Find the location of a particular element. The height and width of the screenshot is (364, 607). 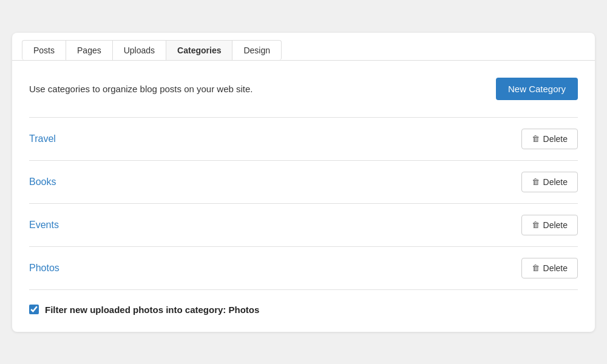

description-text: Use categories to organize blog posts on… is located at coordinates (141, 89).